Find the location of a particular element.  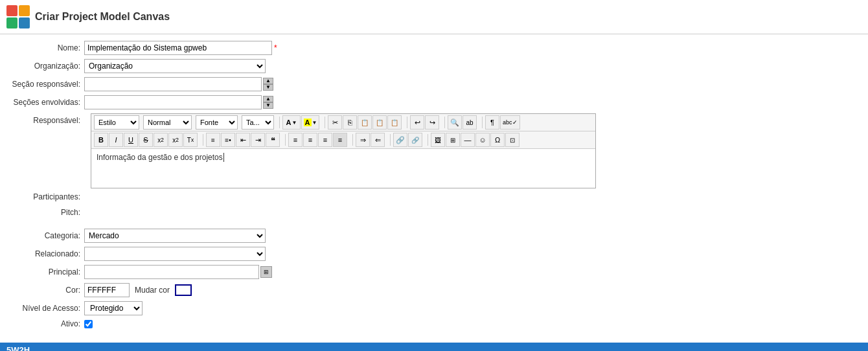

relacionado-row: Relacionado: is located at coordinates (434, 254).